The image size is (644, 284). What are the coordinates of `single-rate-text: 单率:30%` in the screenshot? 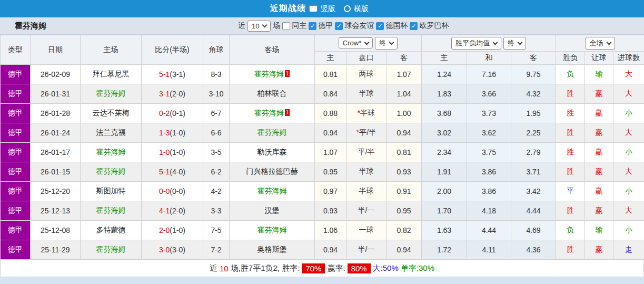 It's located at (418, 269).